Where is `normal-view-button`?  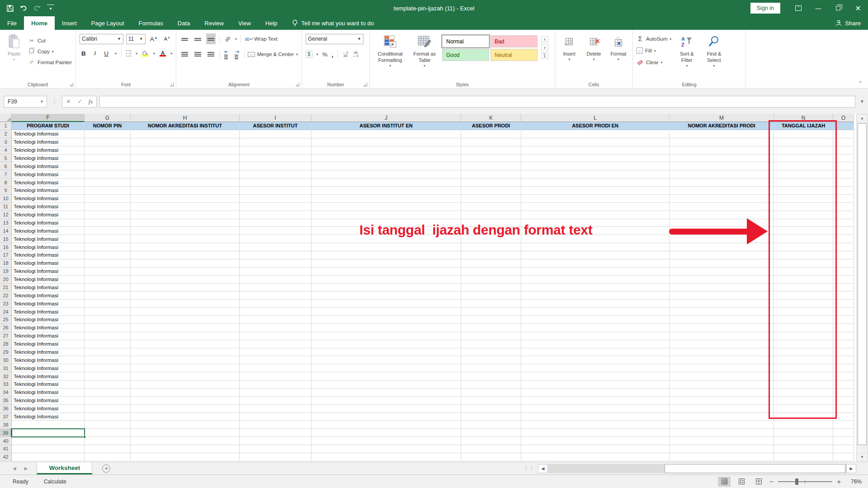 normal-view-button is located at coordinates (724, 482).